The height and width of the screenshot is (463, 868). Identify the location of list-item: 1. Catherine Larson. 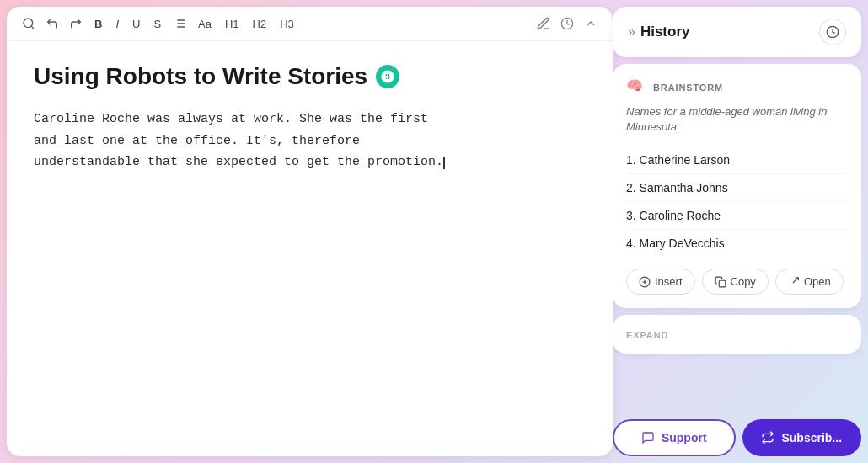
(737, 160).